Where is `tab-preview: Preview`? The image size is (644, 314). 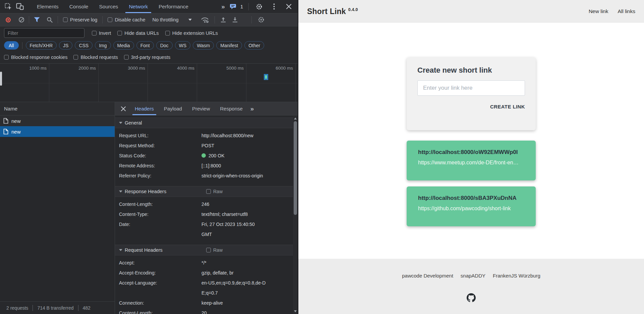 tab-preview: Preview is located at coordinates (201, 108).